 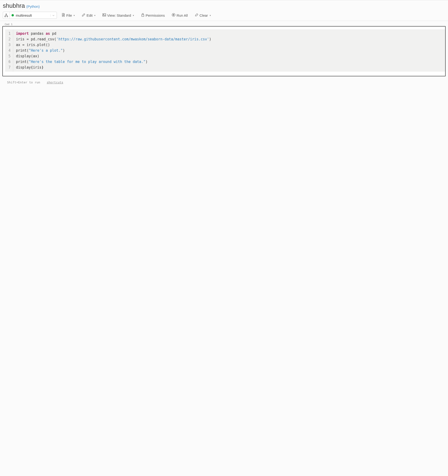 What do you see at coordinates (203, 15) in the screenshot?
I see `clear-menu: Clear ▾` at bounding box center [203, 15].